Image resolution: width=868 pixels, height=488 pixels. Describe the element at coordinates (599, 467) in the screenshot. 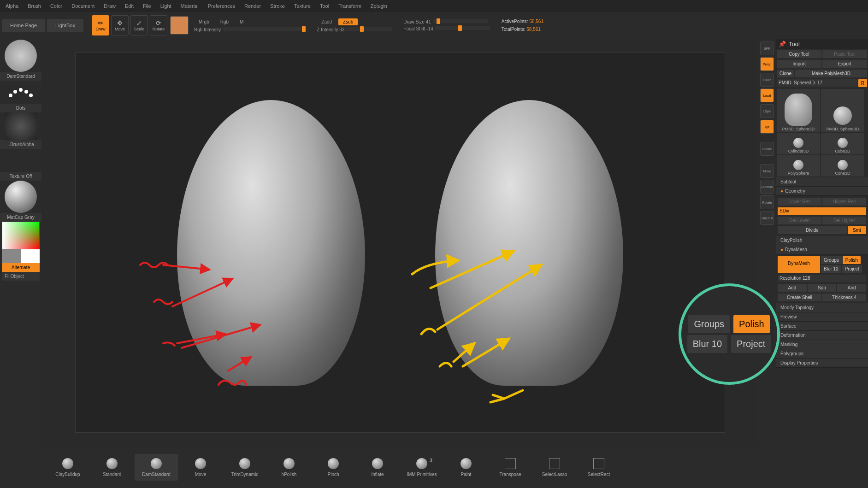

I see `brush-selectrect: SelectRect` at that location.